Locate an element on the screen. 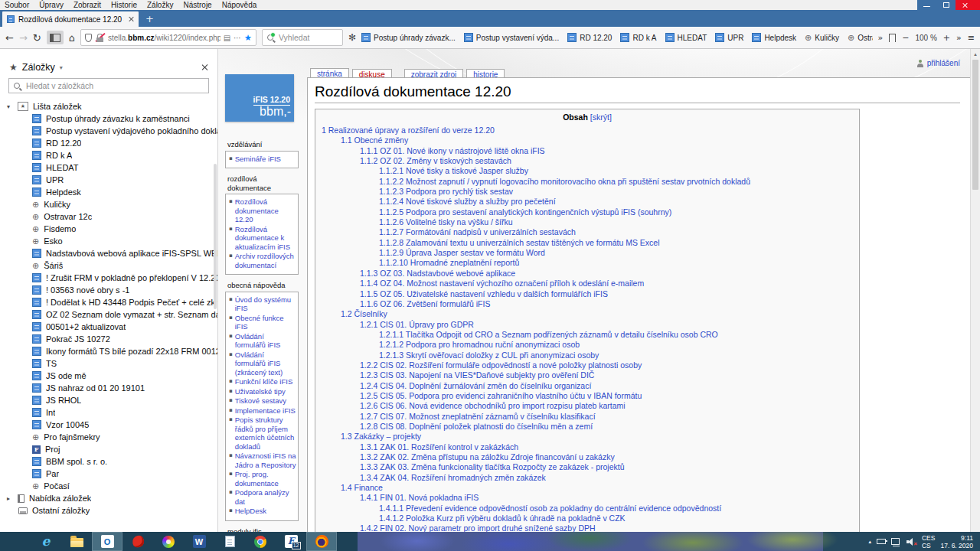 The height and width of the screenshot is (551, 980). zoom-in-button: + is located at coordinates (946, 38).